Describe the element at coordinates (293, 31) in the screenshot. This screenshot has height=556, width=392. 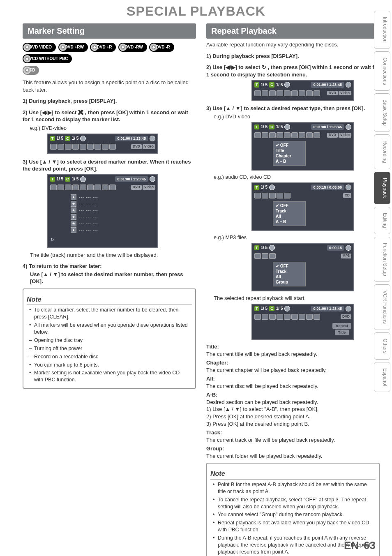
I see `repeat-heading: Repeat Playback` at that location.